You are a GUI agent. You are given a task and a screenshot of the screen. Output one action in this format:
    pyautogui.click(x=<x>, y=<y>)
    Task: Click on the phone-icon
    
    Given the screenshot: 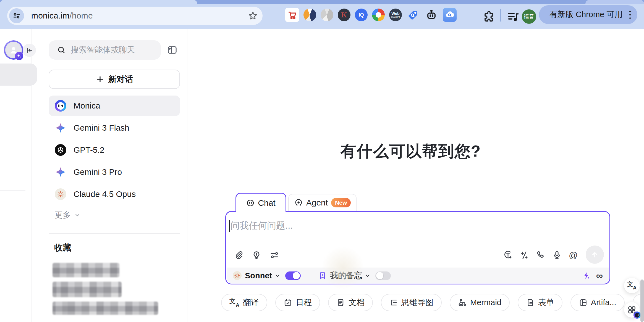 What is the action you would take?
    pyautogui.click(x=541, y=255)
    